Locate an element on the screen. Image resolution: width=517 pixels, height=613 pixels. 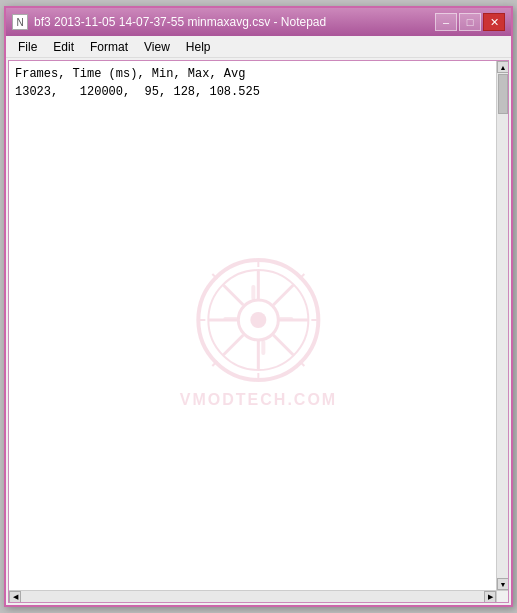
menu-view: View is located at coordinates (157, 47).